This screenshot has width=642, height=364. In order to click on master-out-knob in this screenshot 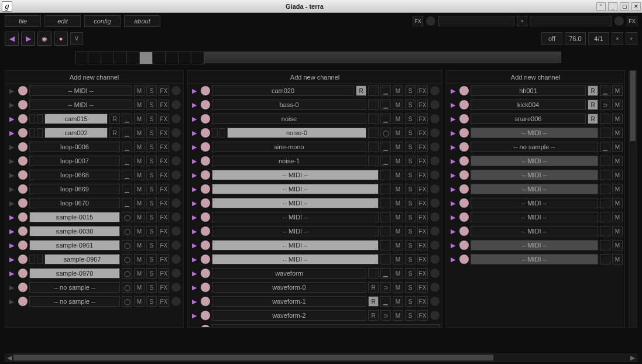, I will do `click(619, 21)`.